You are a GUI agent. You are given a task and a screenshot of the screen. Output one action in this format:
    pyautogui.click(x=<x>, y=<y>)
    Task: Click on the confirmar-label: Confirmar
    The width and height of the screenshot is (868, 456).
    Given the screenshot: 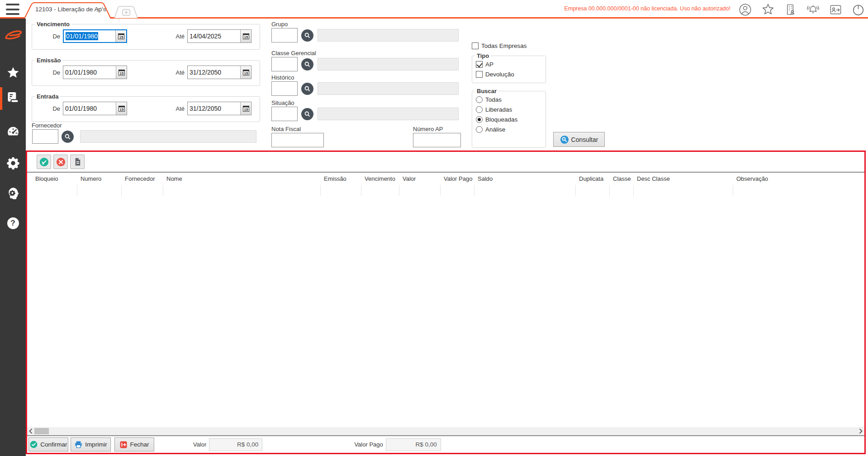 What is the action you would take?
    pyautogui.click(x=53, y=445)
    